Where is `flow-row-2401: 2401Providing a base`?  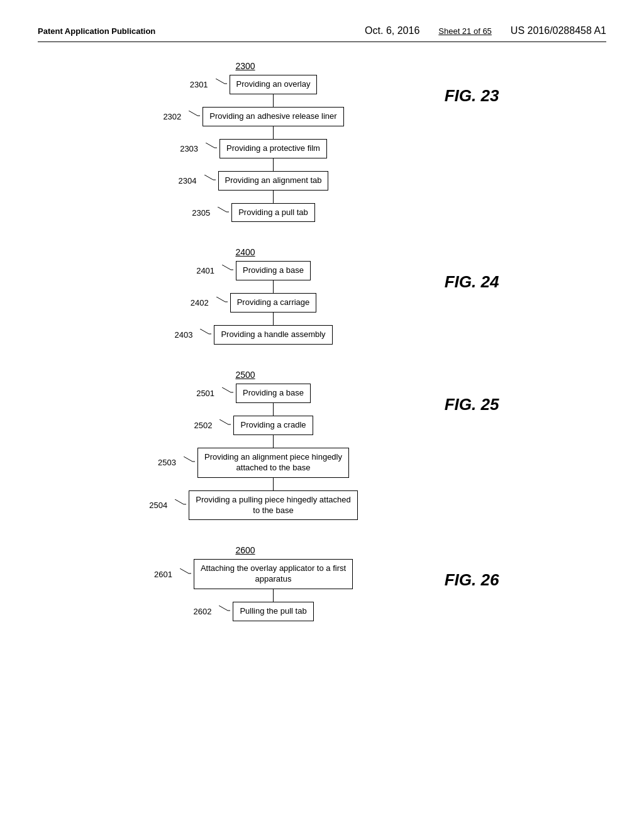 flow-row-2401: 2401Providing a base is located at coordinates (245, 270).